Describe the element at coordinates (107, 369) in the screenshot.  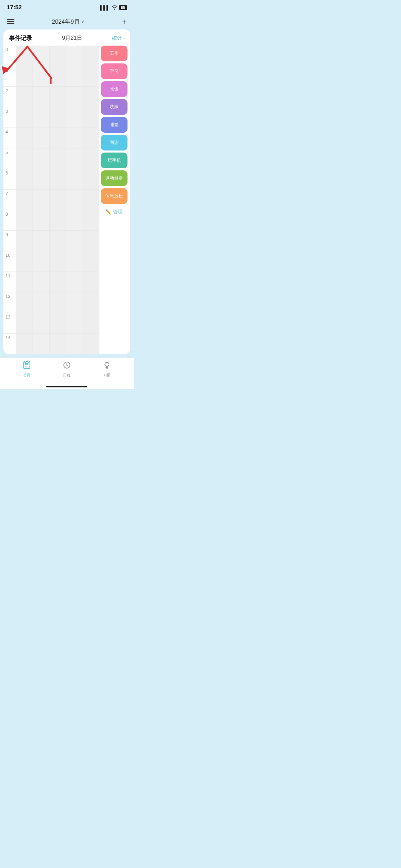
I see `nav-item-习惯: 习惯` at that location.